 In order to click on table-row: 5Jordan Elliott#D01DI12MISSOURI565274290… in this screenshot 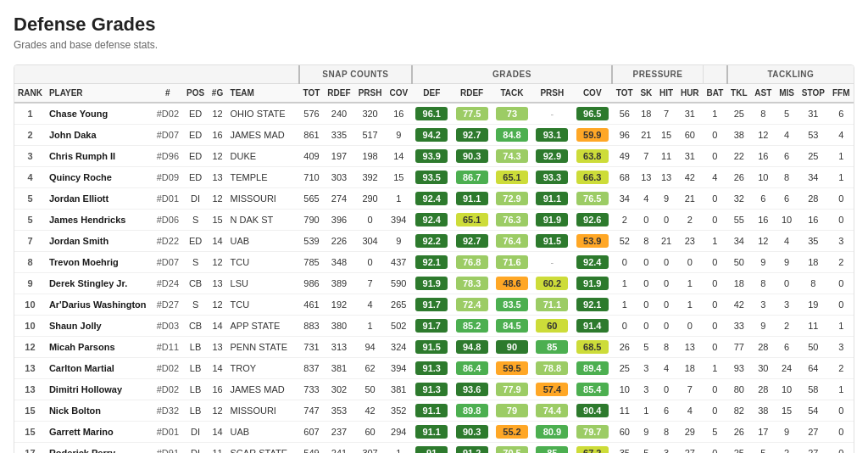, I will do `click(434, 199)`.